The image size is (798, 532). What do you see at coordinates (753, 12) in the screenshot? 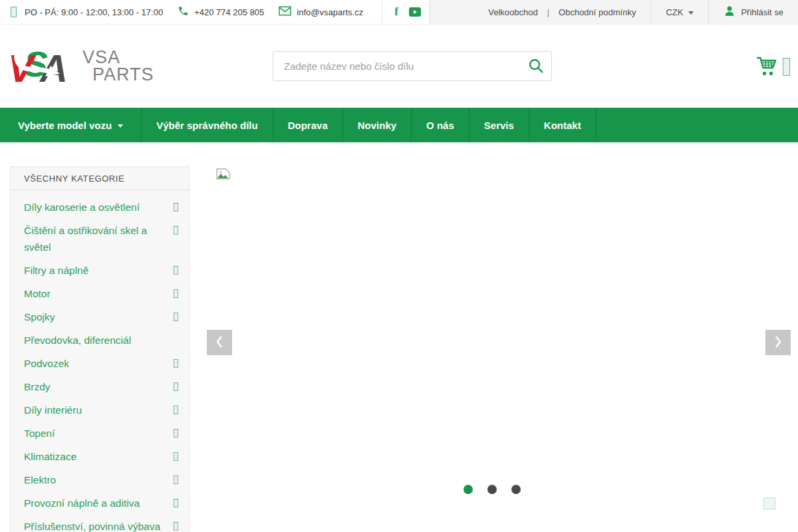
I see `login-button: Přihlásit se` at bounding box center [753, 12].